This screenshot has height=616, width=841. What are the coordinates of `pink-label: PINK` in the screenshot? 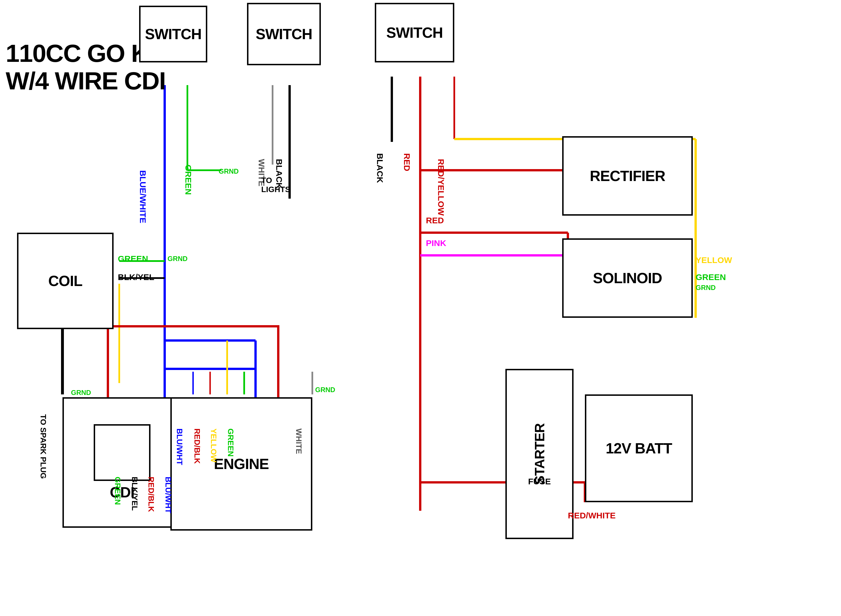 It's located at (436, 243).